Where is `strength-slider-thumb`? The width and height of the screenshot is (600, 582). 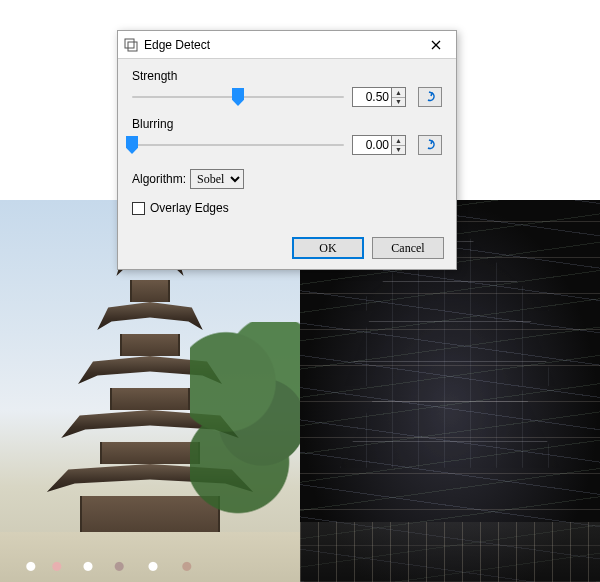
strength-slider-thumb is located at coordinates (238, 97).